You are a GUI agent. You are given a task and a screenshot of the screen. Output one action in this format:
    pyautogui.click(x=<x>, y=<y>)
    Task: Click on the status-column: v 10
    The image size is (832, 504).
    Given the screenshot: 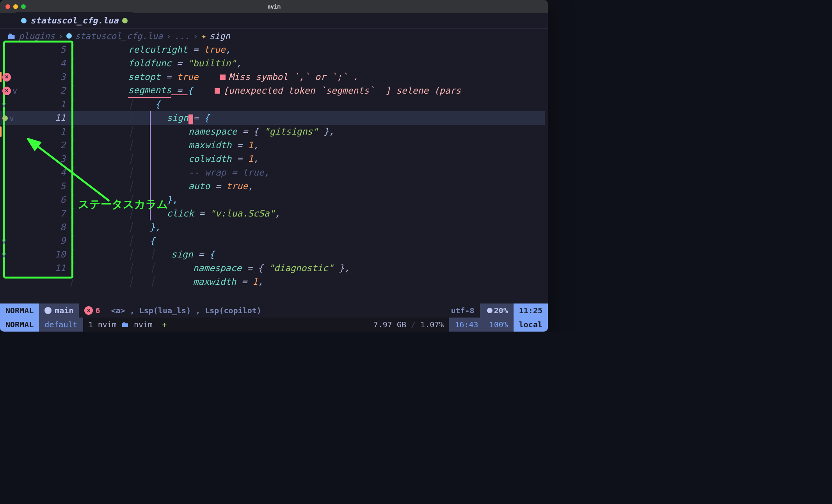 What is the action you would take?
    pyautogui.click(x=34, y=254)
    